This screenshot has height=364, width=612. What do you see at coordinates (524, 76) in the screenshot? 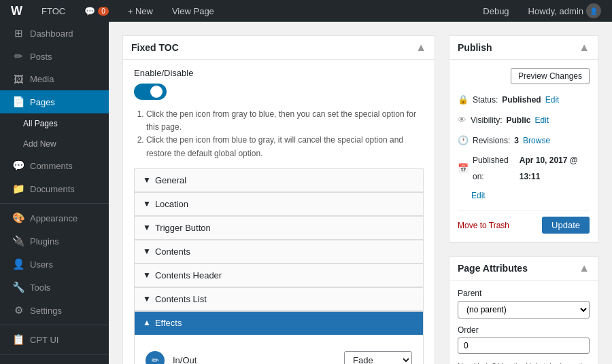
I see `publish-actions: Preview Changes` at bounding box center [524, 76].